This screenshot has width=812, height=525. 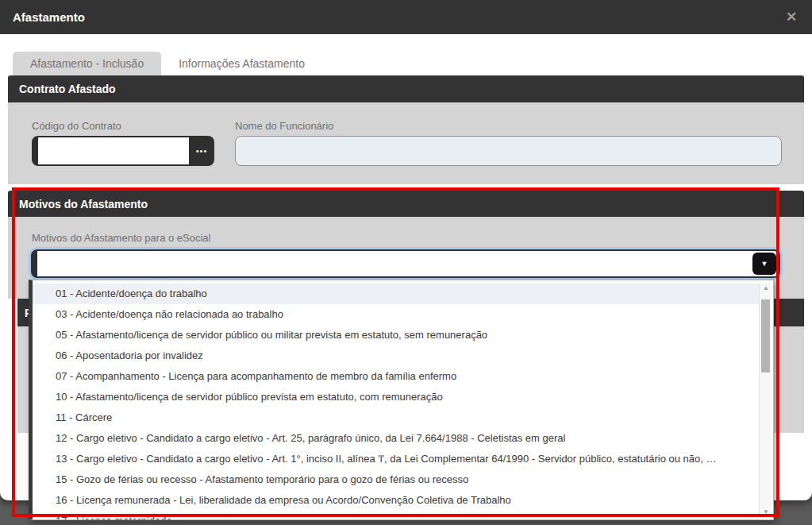 What do you see at coordinates (202, 151) in the screenshot?
I see `contrato-lookup-button: •••` at bounding box center [202, 151].